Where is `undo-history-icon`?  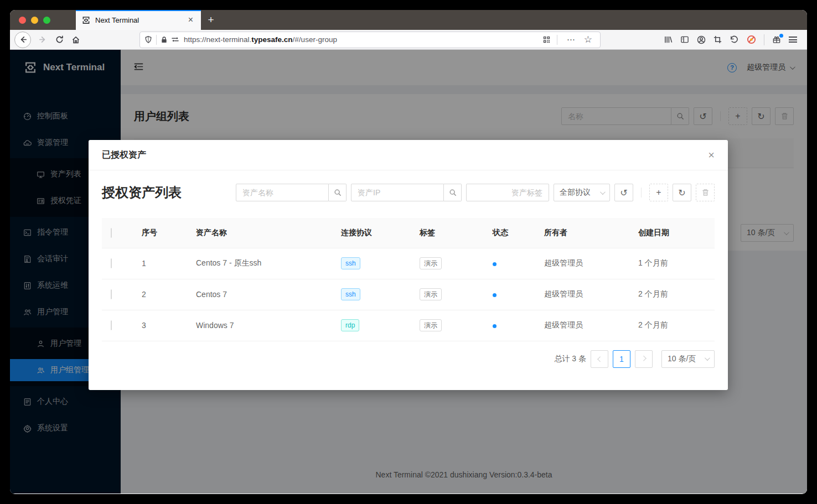
undo-history-icon is located at coordinates (734, 40).